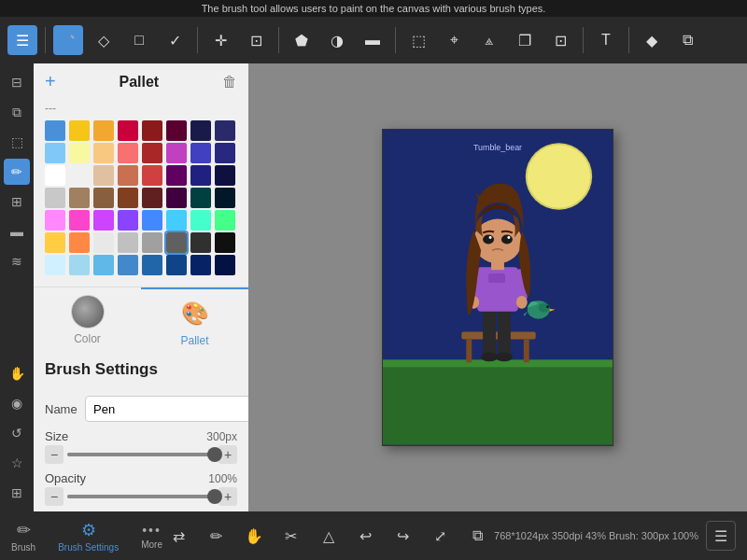 This screenshot has height=560, width=747. Describe the element at coordinates (256, 40) in the screenshot. I see `transform-icon: ⊡` at that location.